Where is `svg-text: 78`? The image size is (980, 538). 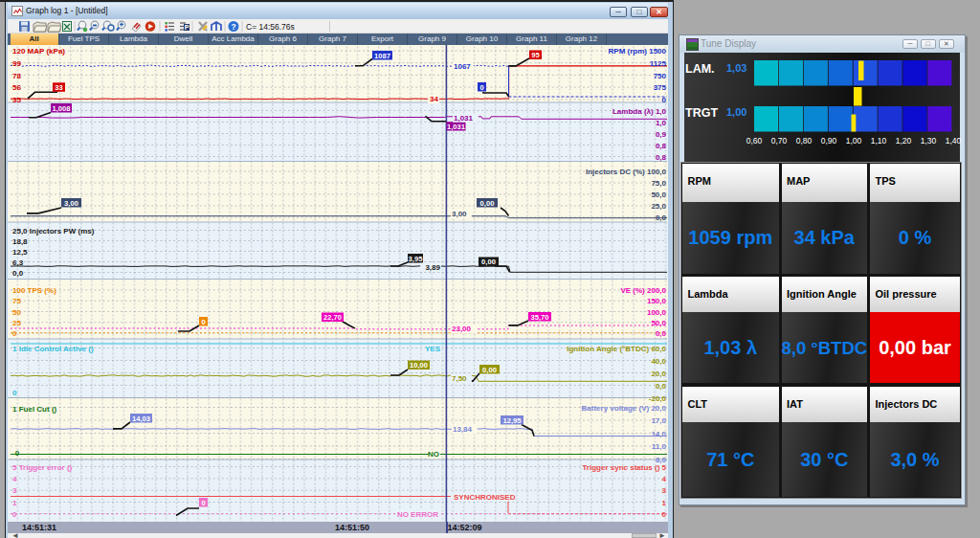 svg-text: 78 is located at coordinates (17, 75).